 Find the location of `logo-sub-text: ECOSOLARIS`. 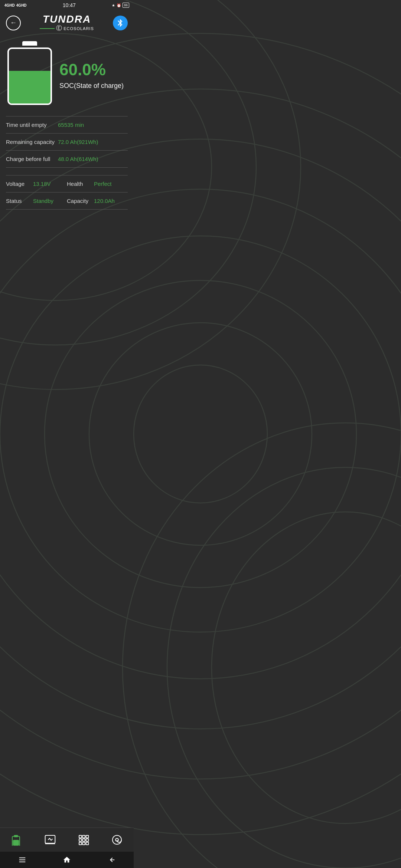

logo-sub-text: ECOSOLARIS is located at coordinates (79, 29).